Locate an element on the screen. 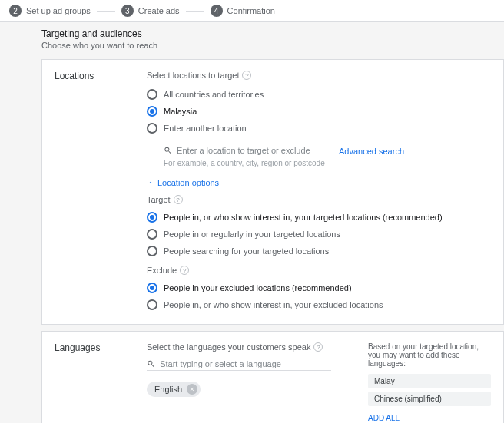 The height and width of the screenshot is (423, 504). step-label: Confirmation is located at coordinates (251, 11).